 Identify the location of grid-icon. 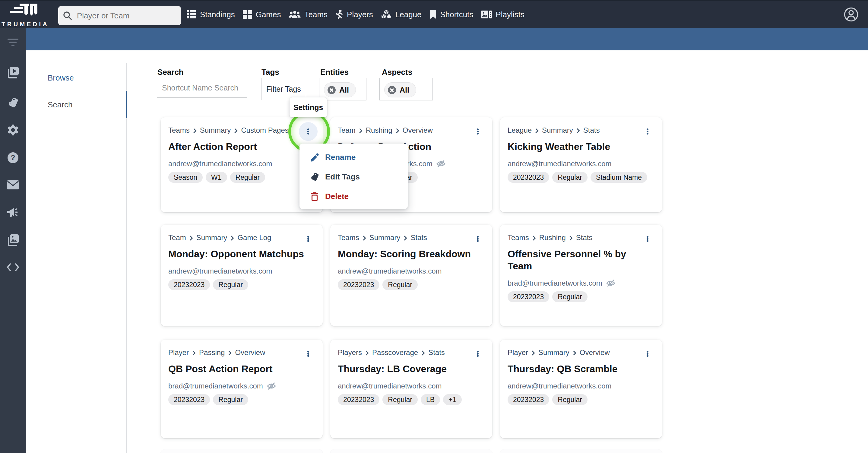
(247, 14).